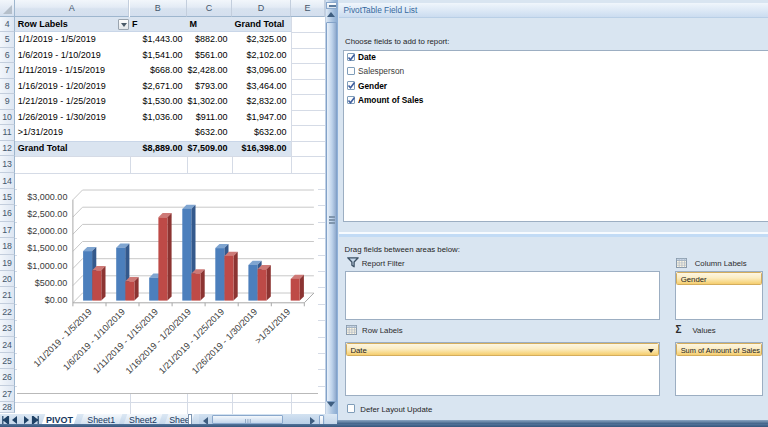  Describe the element at coordinates (47, 196) in the screenshot. I see `svg-text: $3,000.00` at that location.